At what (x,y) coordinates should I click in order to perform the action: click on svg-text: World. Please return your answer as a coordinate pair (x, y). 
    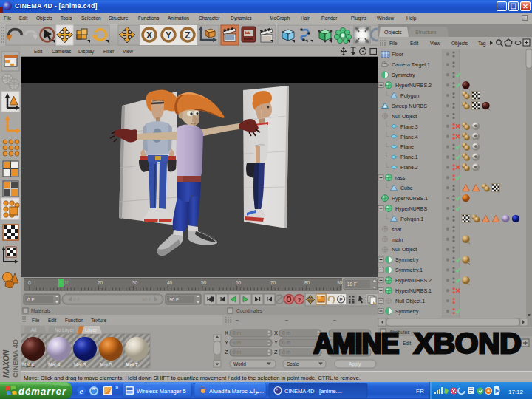
    Looking at the image, I should click on (239, 364).